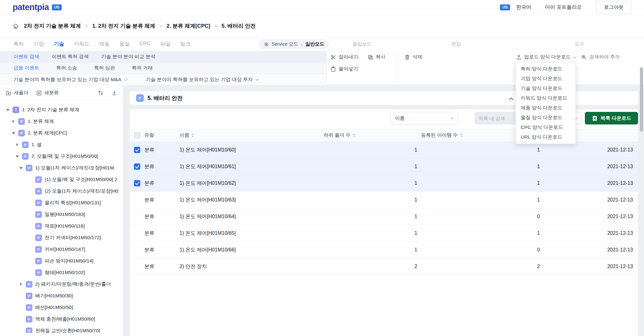 This screenshot has width=644, height=336. Describe the element at coordinates (101, 93) in the screenshot. I see `sort-tree-icon` at that location.